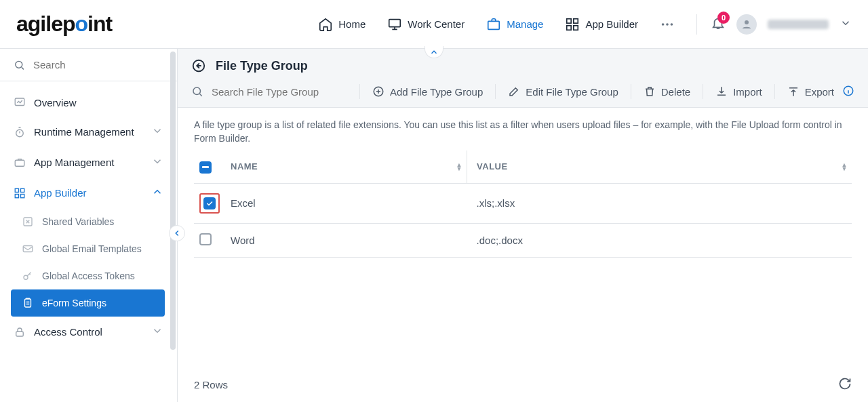 Image resolution: width=868 pixels, height=402 pixels. I want to click on back-button, so click(199, 66).